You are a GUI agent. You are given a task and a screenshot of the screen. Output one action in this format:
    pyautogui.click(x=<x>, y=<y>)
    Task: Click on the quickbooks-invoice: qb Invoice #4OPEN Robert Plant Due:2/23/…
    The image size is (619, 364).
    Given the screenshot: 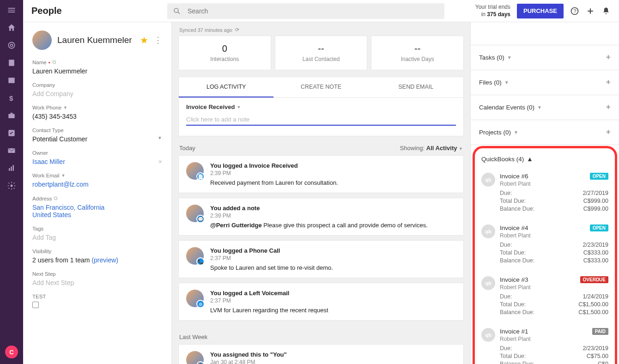 What is the action you would take?
    pyautogui.click(x=545, y=246)
    